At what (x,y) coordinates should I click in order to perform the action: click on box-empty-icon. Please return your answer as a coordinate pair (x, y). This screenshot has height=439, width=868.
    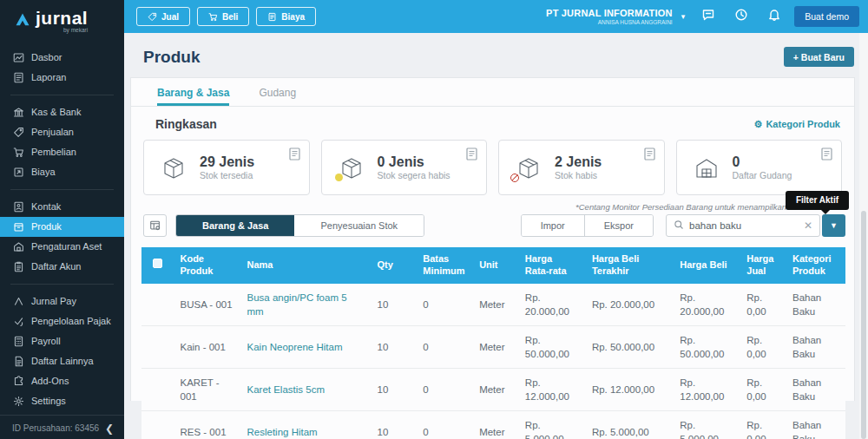
    Looking at the image, I should click on (529, 167).